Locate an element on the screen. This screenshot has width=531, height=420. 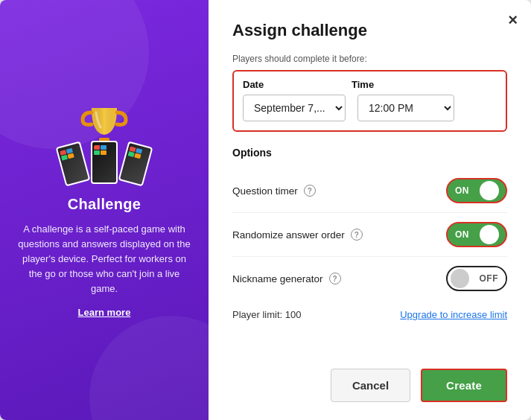
dt-selects: September 7,... September 8,... Septembe… is located at coordinates (369, 108).